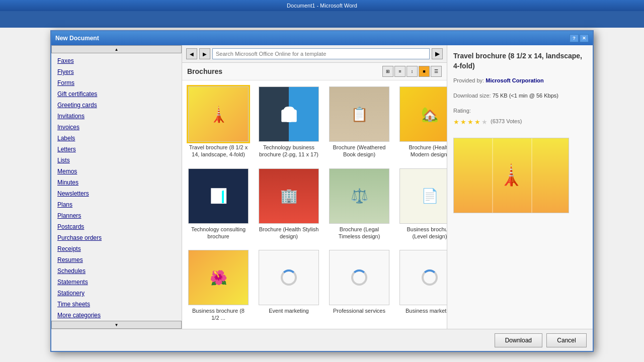 The width and height of the screenshot is (644, 362). I want to click on word-title: Document1 - Microsoft Word, so click(322, 6).